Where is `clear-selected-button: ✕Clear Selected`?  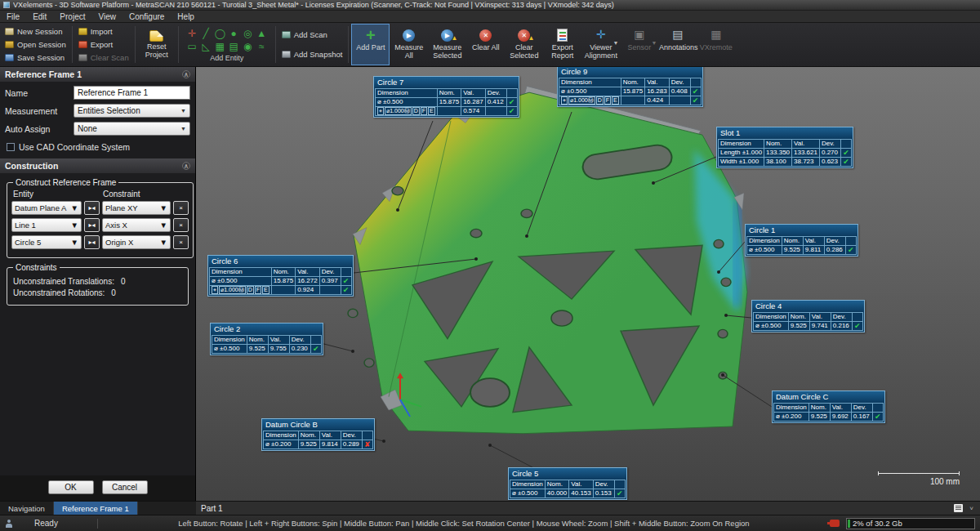
clear-selected-button: ✕Clear Selected is located at coordinates (524, 44).